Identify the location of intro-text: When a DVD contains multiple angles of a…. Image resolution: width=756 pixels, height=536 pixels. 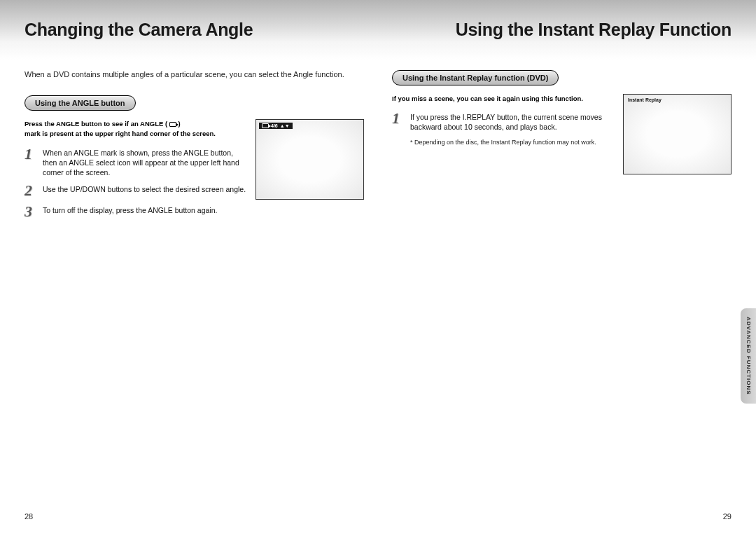
(195, 74).